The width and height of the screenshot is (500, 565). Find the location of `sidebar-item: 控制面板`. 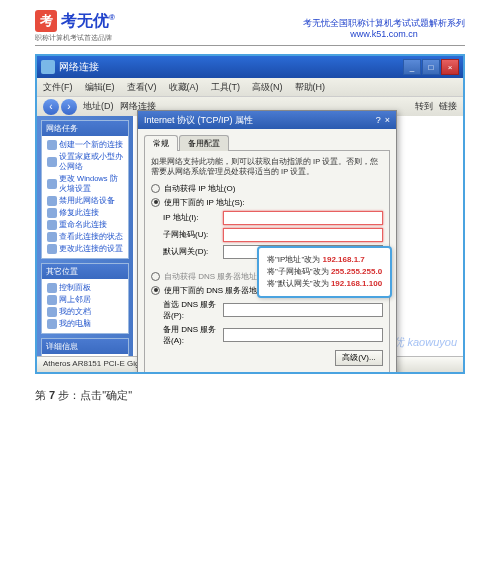

sidebar-item: 控制面板 is located at coordinates (85, 288).